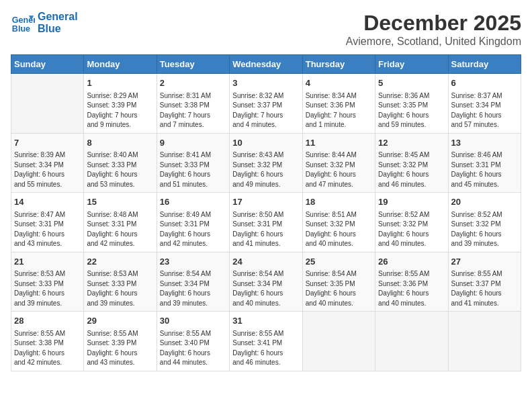 The image size is (532, 411). Describe the element at coordinates (120, 349) in the screenshot. I see `day-info: Sunrise: 8:55 AMSunset: 3:39 PMDaylight:…` at that location.